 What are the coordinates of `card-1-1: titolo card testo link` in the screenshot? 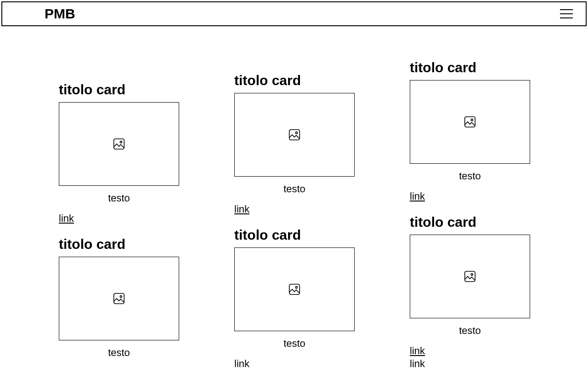 It's located at (294, 298).